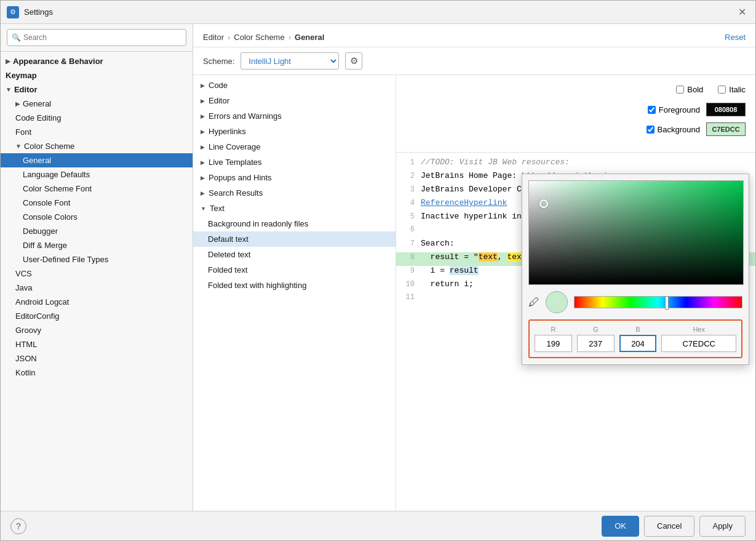  What do you see at coordinates (97, 345) in the screenshot?
I see `sidebar-item-html: HTML` at bounding box center [97, 345].